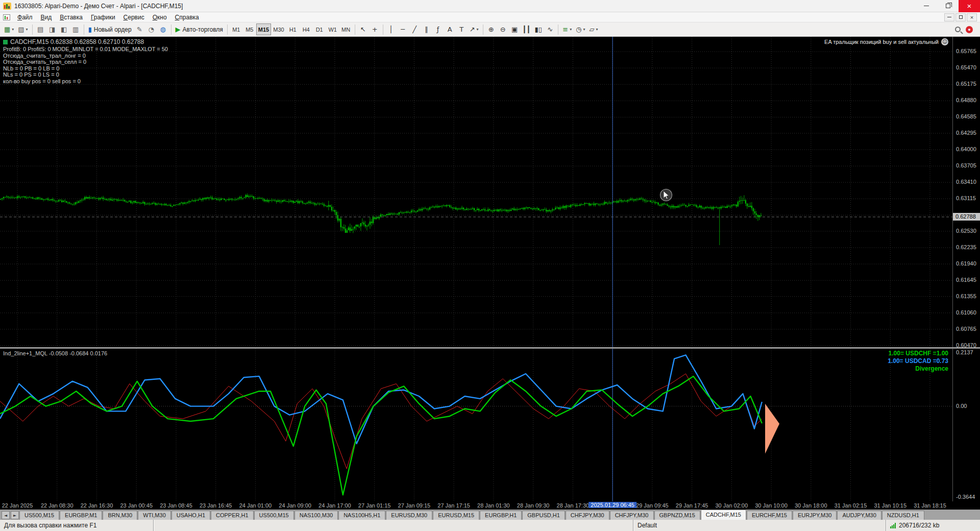 This screenshot has height=531, width=980. Describe the element at coordinates (527, 30) in the screenshot. I see `bar-chart-button: ┃┃` at that location.